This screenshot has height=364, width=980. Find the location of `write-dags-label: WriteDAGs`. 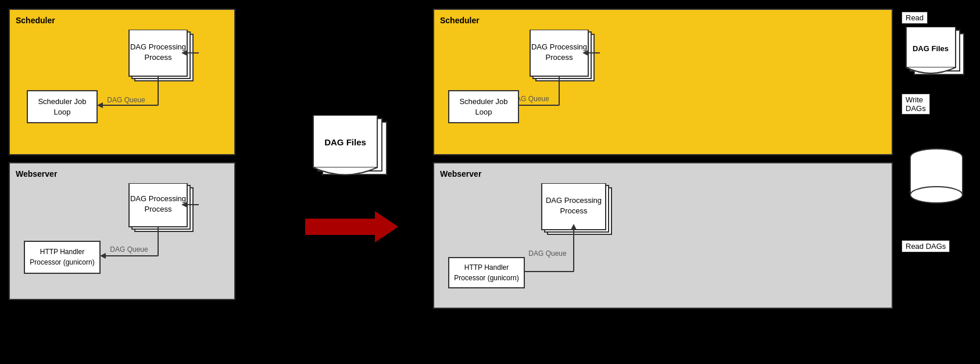

write-dags-label: WriteDAGs is located at coordinates (916, 104).